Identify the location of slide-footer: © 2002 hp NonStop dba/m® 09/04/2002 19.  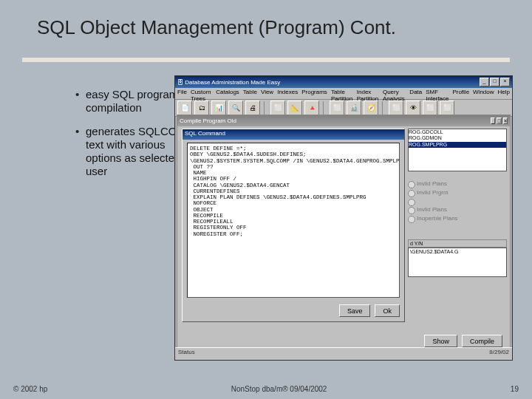
(266, 389).